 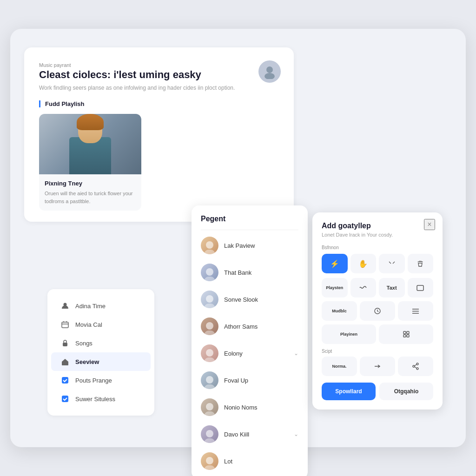 I want to click on person-item-2: That Bank, so click(x=250, y=272).